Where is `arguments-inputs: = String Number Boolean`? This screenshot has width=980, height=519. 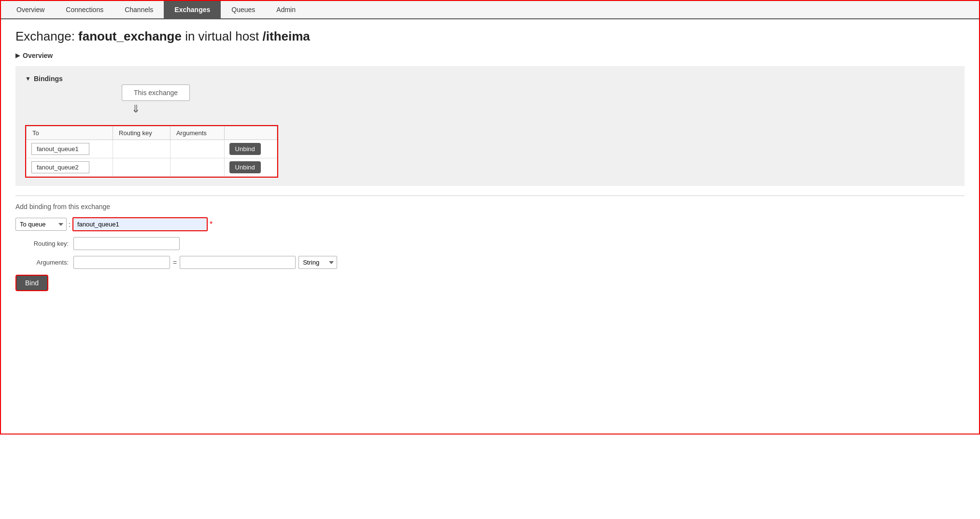
arguments-inputs: = String Number Boolean is located at coordinates (205, 263).